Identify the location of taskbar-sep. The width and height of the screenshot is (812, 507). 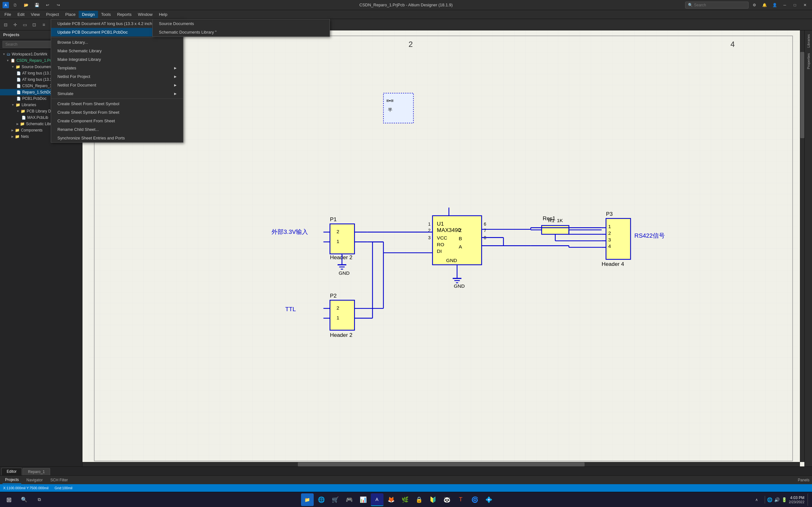
(765, 500).